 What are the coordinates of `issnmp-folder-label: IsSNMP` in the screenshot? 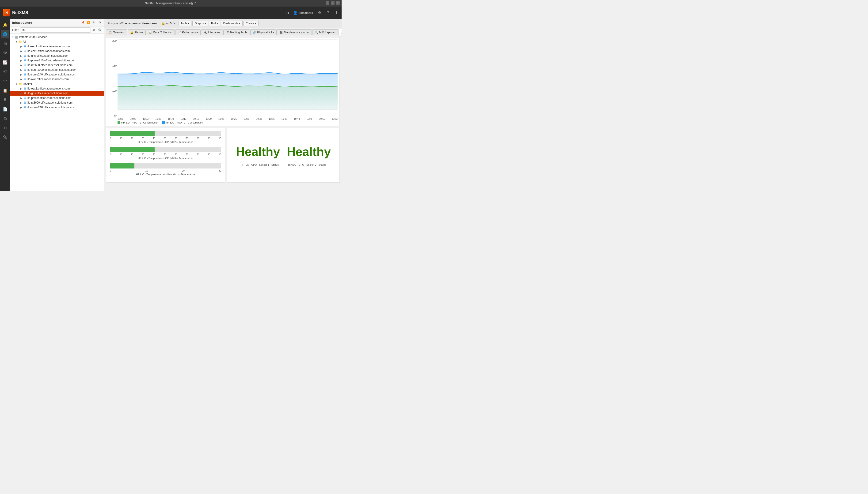 It's located at (28, 84).